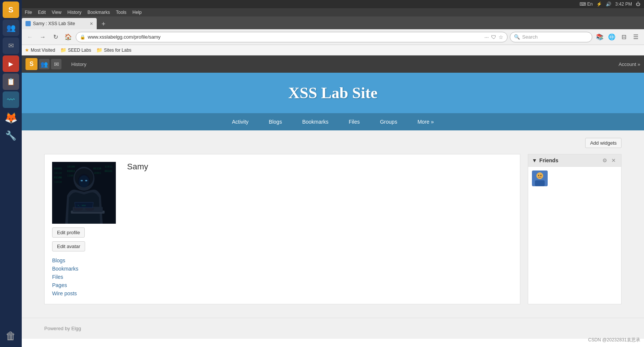 This screenshot has width=644, height=347. Describe the element at coordinates (501, 37) in the screenshot. I see `url-star-icon: ☆` at that location.